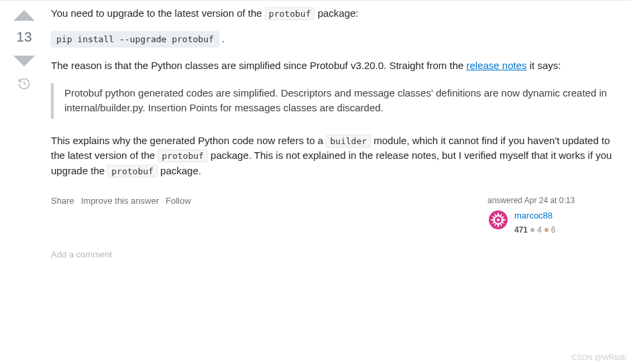 This screenshot has height=364, width=631. I want to click on blockquote: Protobuf python generated codes are simp…, so click(337, 101).